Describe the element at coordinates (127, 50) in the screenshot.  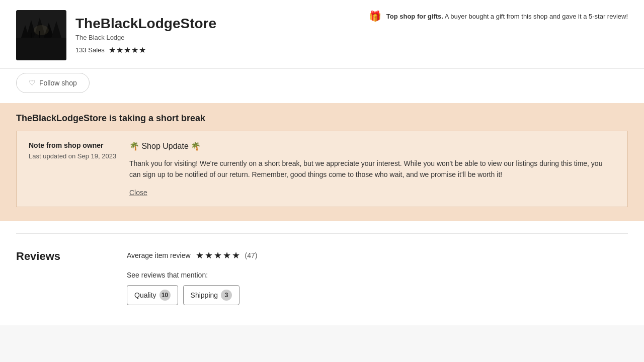
I see `star-3: ★` at that location.